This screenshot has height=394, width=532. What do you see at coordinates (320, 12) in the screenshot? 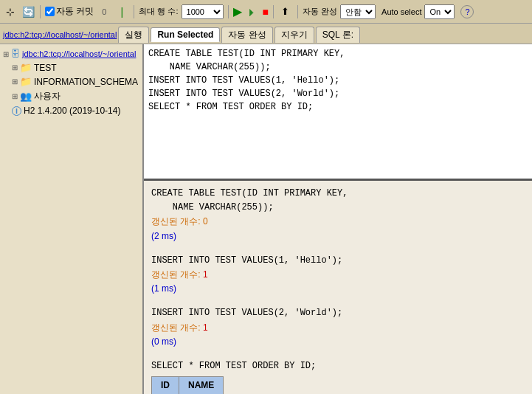
I see `autocompletion-label: 자동 완성` at bounding box center [320, 12].